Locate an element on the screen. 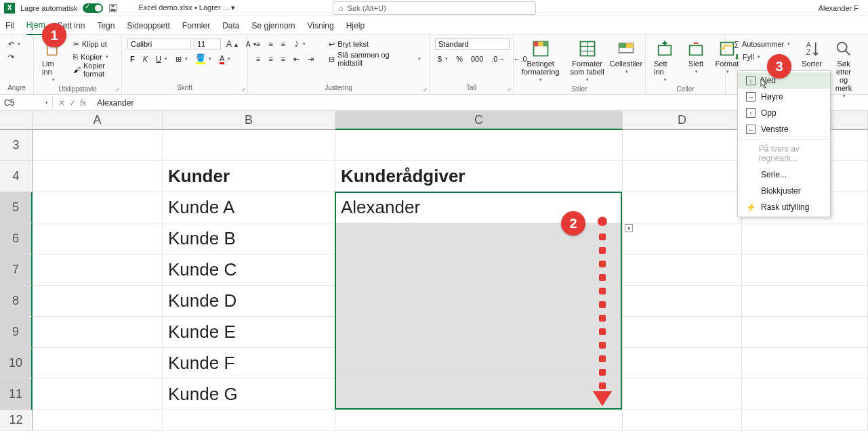 The height and width of the screenshot is (440, 868). search-box: ⌕ Søk (Alt+U) is located at coordinates (434, 8).